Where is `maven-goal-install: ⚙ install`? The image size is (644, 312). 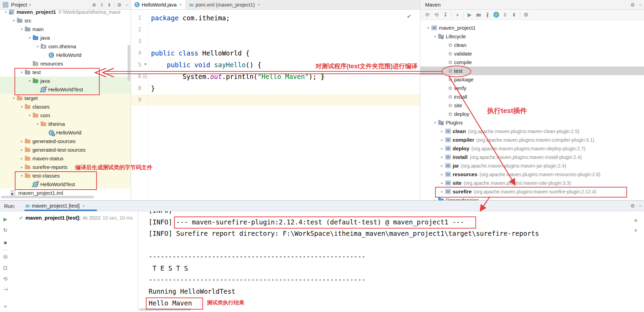
maven-goal-install: ⚙ install is located at coordinates (532, 97).